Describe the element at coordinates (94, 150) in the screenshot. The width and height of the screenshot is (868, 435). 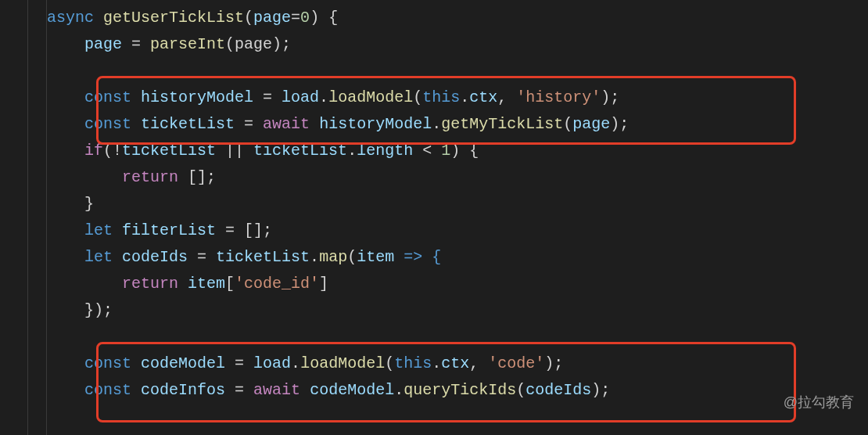
I see `keyword-token: if` at that location.